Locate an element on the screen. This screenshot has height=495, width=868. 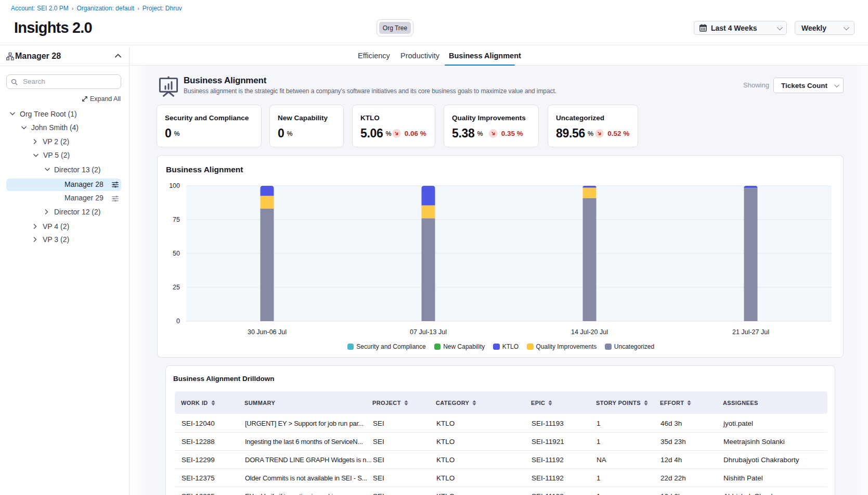
svg-text: 30 Jun-06 Jul is located at coordinates (267, 332).